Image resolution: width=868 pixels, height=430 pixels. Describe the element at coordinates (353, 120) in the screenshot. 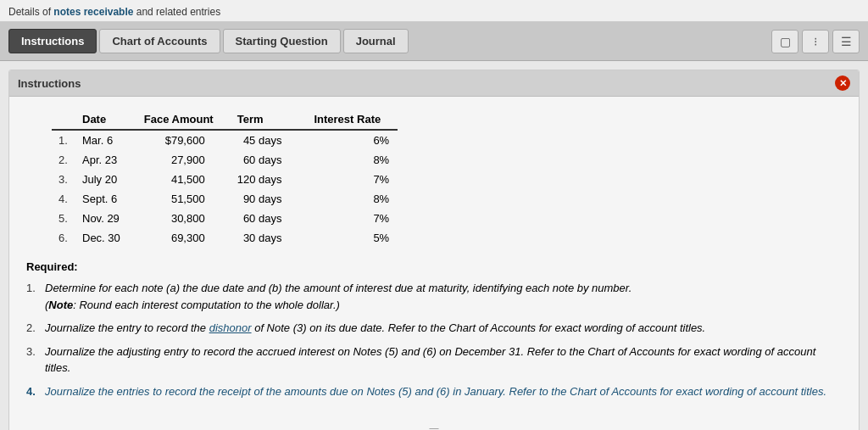

I see `col-rate-header: Interest Rate` at that location.